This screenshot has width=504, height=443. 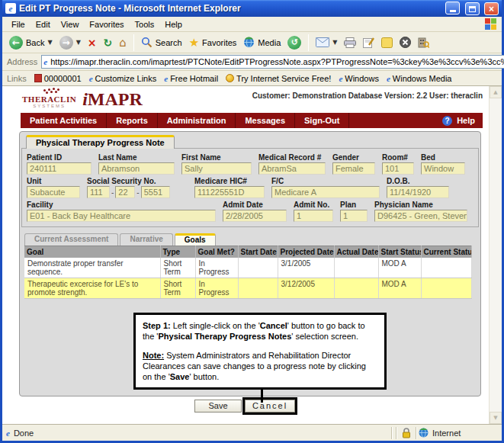 What do you see at coordinates (125, 192) in the screenshot?
I see `ssn-part2-input: 22` at bounding box center [125, 192].